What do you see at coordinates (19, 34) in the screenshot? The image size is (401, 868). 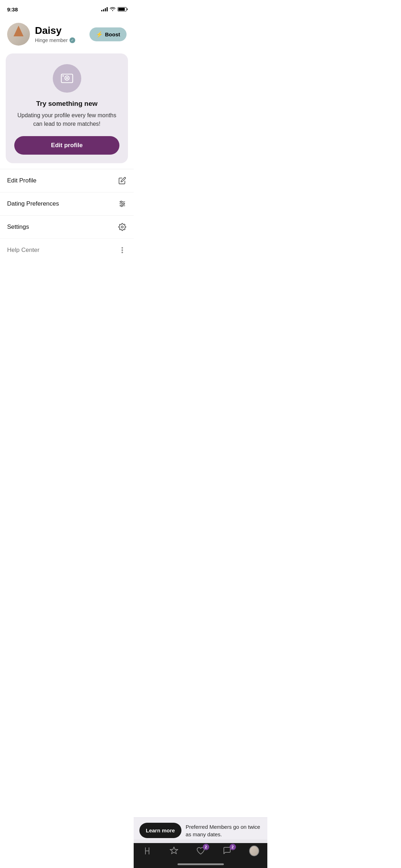 I see `avatar` at bounding box center [19, 34].